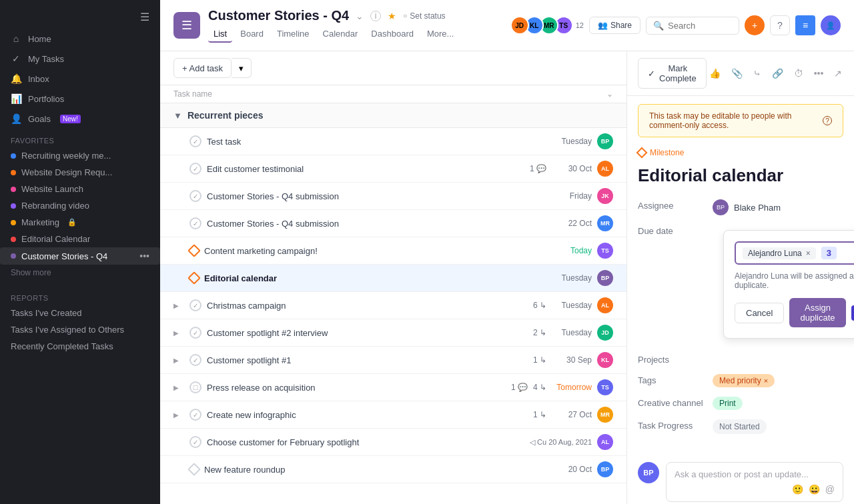 The width and height of the screenshot is (854, 504). I want to click on share-task-icon: ⤷, so click(757, 73).